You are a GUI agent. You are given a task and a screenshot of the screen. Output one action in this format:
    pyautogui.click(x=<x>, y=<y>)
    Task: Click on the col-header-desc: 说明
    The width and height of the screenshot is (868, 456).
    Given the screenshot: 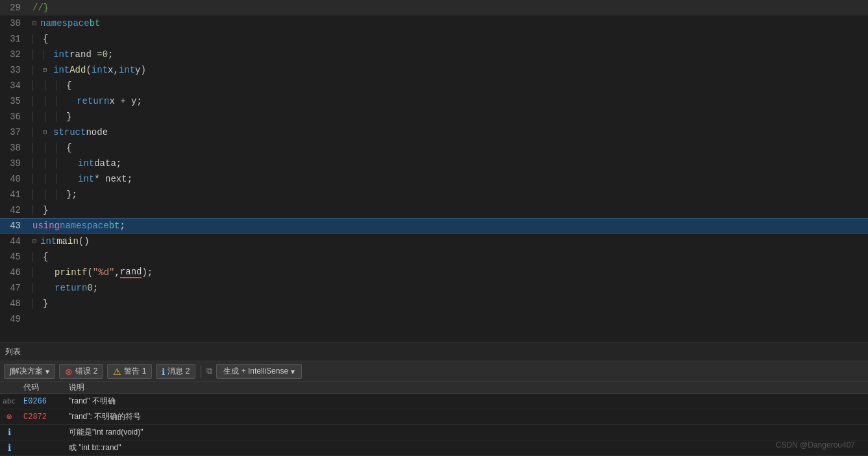 What is the action you would take?
    pyautogui.click(x=466, y=388)
    